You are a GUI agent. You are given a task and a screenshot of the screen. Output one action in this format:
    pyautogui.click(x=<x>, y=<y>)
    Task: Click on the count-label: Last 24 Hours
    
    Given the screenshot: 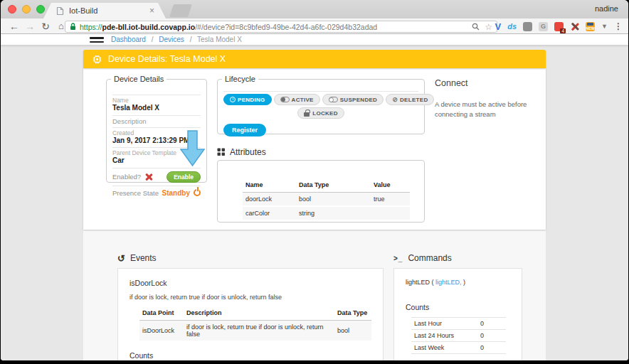 What is the action you would take?
    pyautogui.click(x=447, y=336)
    